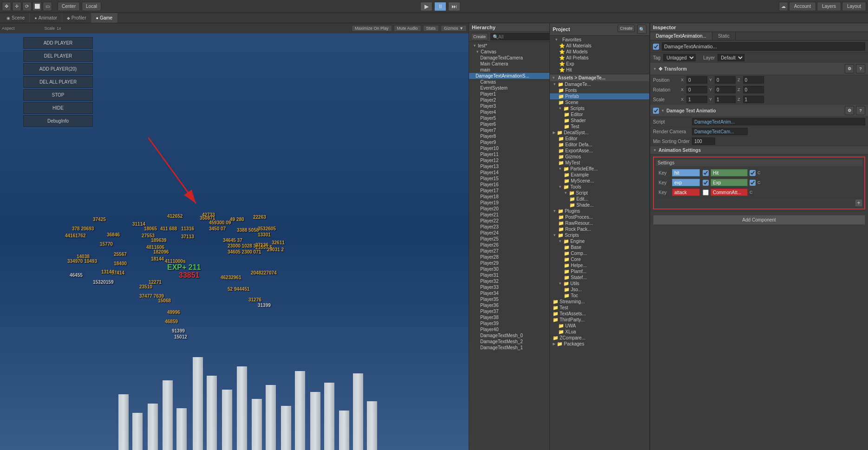  What do you see at coordinates (58, 43) in the screenshot?
I see `add-player-btn: ADD PLAYER` at bounding box center [58, 43].